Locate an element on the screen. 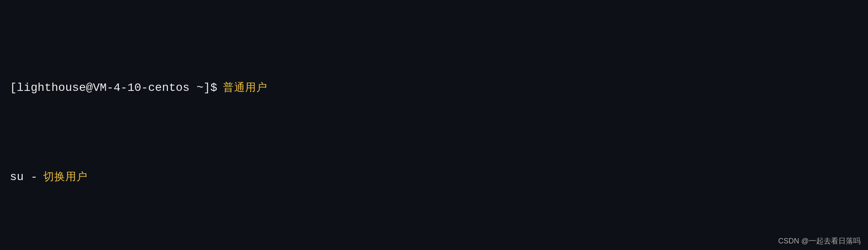  command-su: su - is located at coordinates (24, 177).